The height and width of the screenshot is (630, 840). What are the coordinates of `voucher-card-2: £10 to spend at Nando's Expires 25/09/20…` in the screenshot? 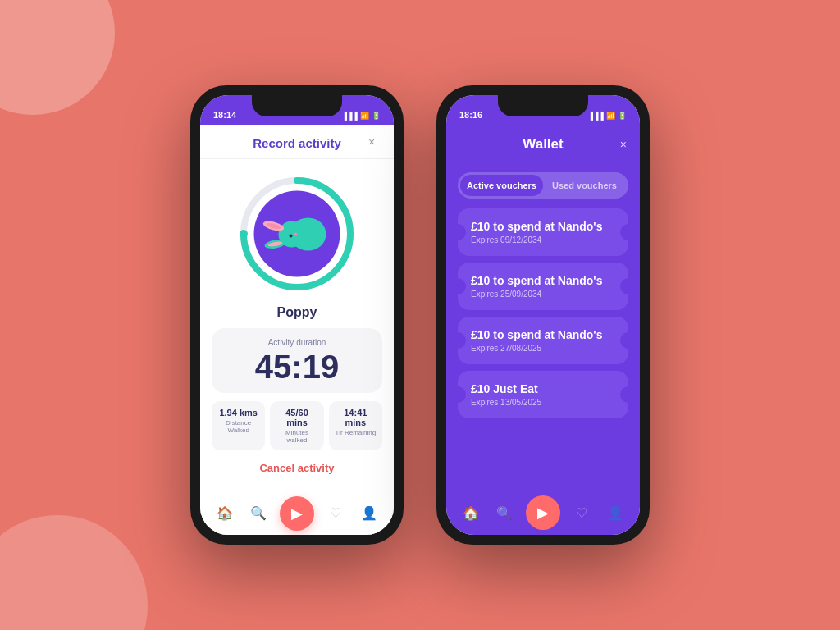 It's located at (543, 286).